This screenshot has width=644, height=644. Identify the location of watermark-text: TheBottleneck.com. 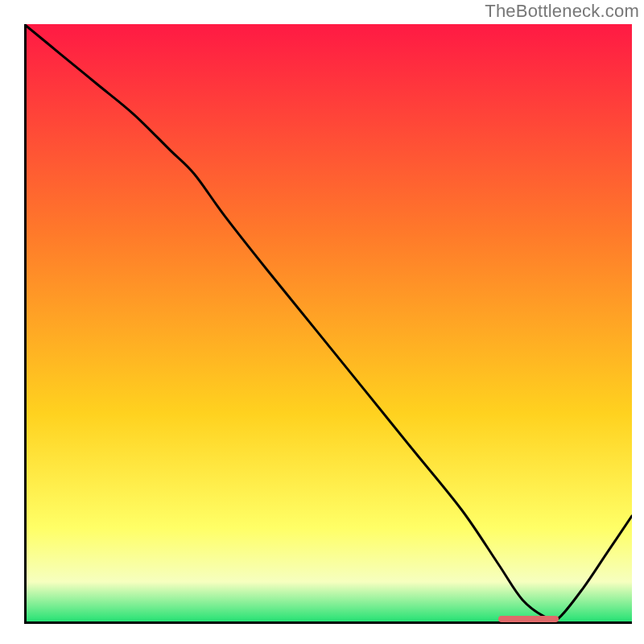
(562, 11).